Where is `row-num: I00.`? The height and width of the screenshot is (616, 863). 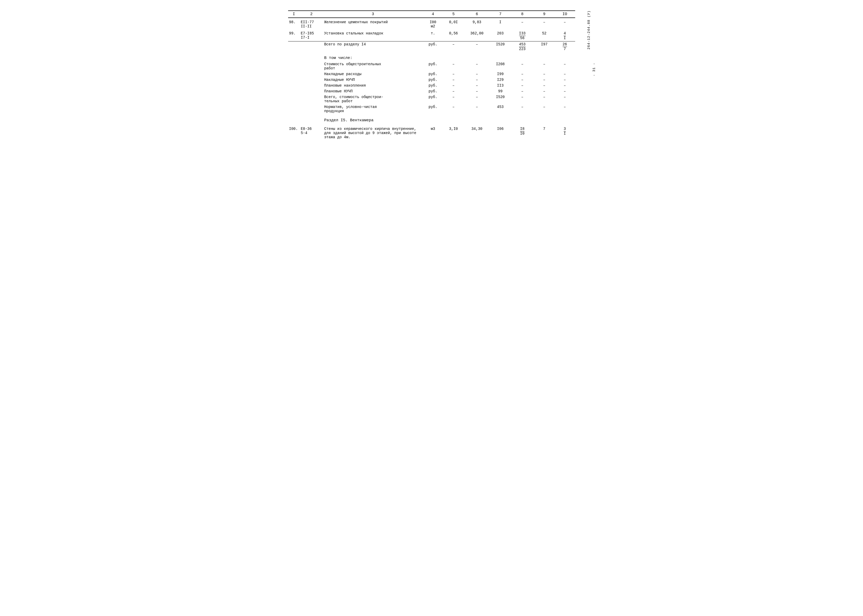
row-num: I00. is located at coordinates (294, 132).